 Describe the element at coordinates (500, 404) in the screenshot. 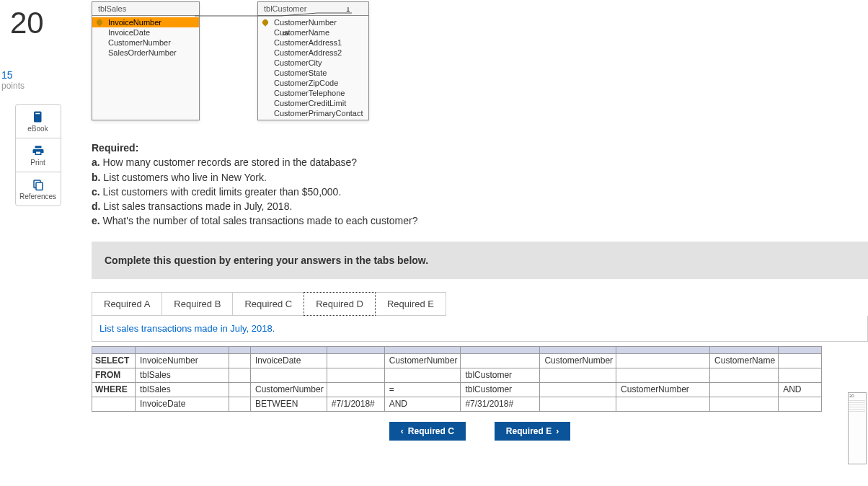

I see `sql-cell: #7/31/2018#` at that location.